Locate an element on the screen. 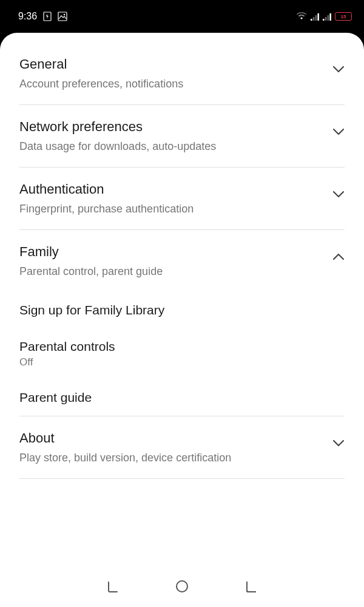 The width and height of the screenshot is (364, 607). status-bar: 9:36 is located at coordinates (182, 16).